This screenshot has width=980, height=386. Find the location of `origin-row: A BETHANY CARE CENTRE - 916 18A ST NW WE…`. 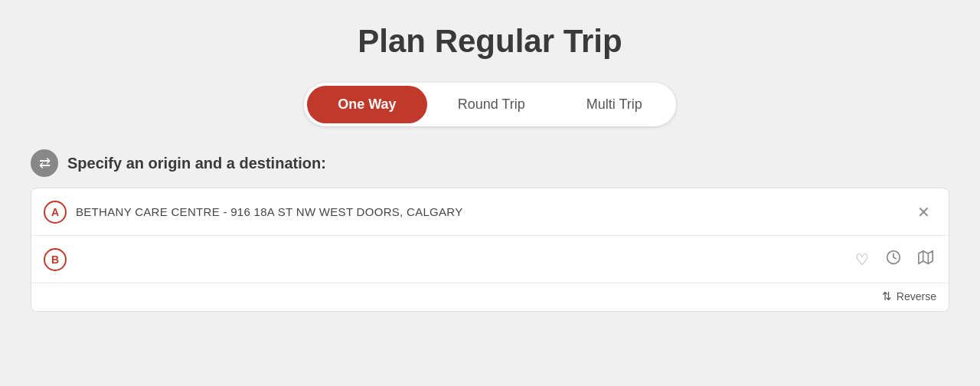

origin-row: A BETHANY CARE CENTRE - 916 18A ST NW WE… is located at coordinates (490, 212).